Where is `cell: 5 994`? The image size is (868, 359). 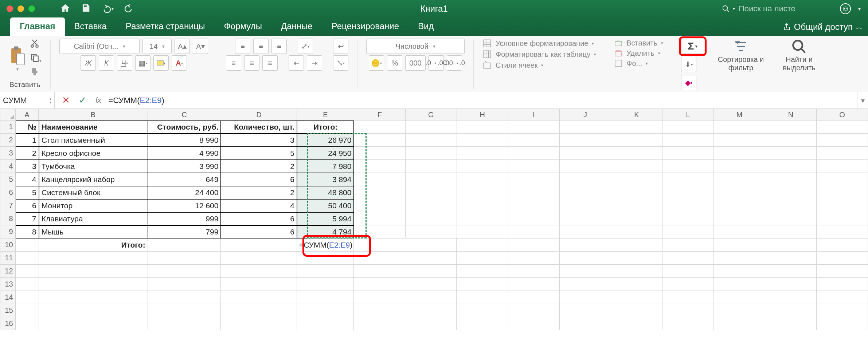
cell: 5 994 is located at coordinates (326, 219).